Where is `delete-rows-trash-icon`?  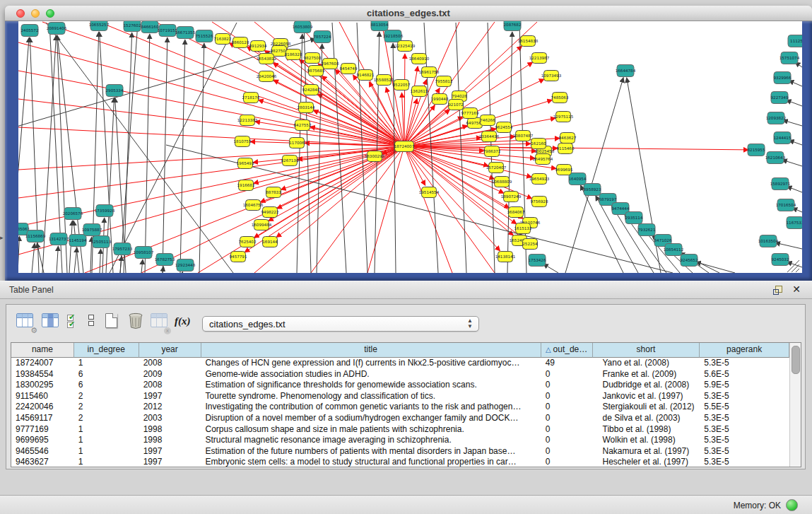 delete-rows-trash-icon is located at coordinates (137, 322).